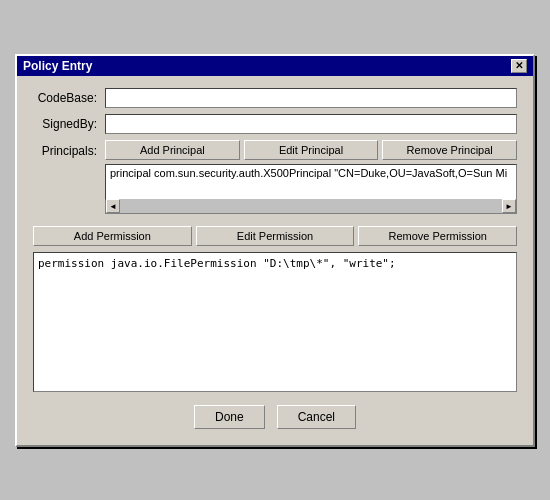 The image size is (550, 500). Describe the element at coordinates (113, 206) in the screenshot. I see `scroll-left-button: ◄` at that location.